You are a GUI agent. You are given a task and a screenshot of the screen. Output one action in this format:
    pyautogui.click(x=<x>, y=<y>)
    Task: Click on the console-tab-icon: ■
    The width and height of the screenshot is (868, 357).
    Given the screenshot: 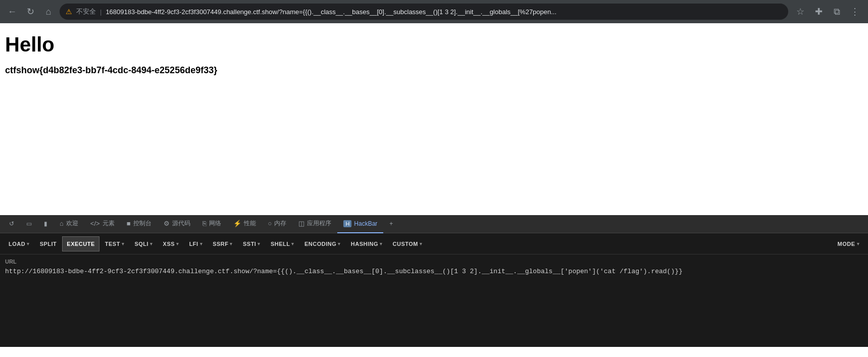 What is the action you would take?
    pyautogui.click(x=129, y=223)
    